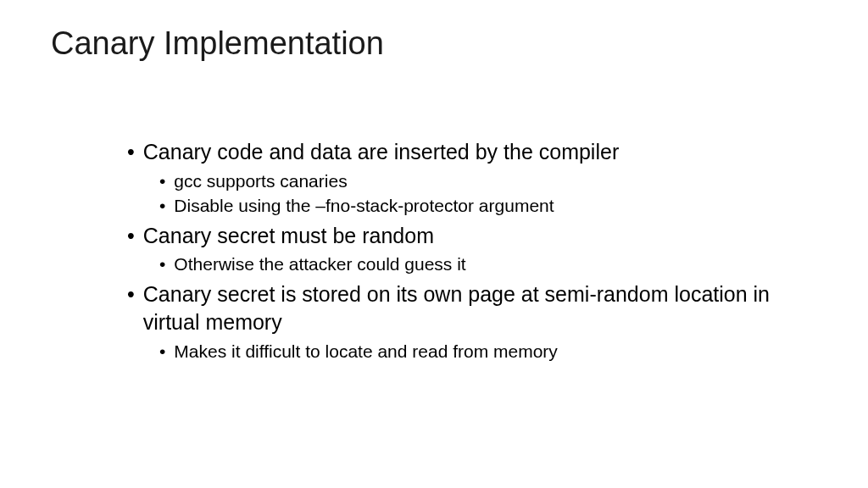 The height and width of the screenshot is (488, 868). What do you see at coordinates (472, 178) in the screenshot?
I see `list-item: Canary code and data are inserted by the…` at bounding box center [472, 178].